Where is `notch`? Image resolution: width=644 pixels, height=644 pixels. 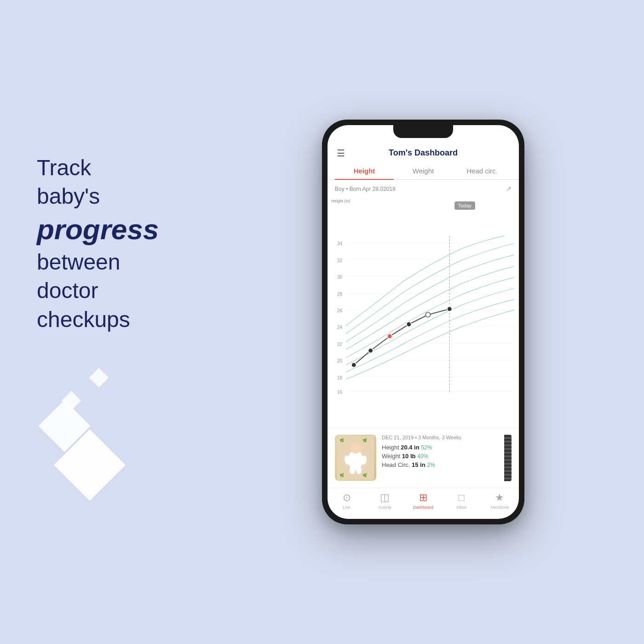 notch is located at coordinates (423, 132).